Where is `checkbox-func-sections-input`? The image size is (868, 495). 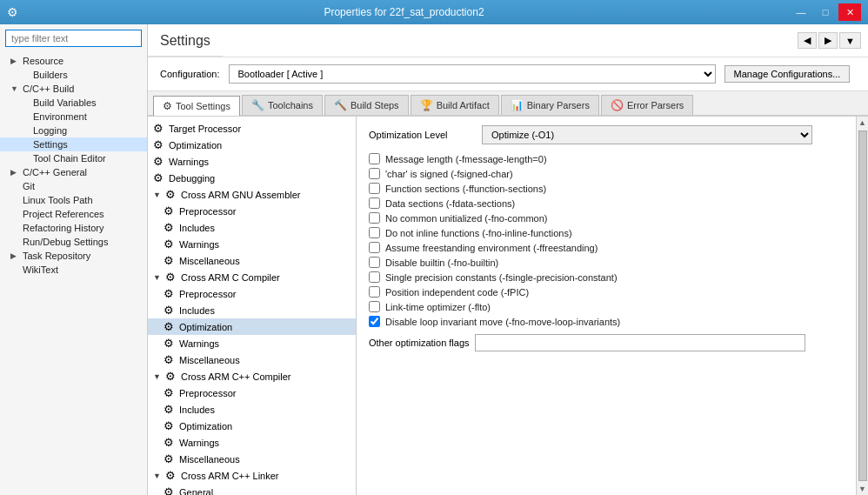
checkbox-func-sections-input is located at coordinates (374, 188).